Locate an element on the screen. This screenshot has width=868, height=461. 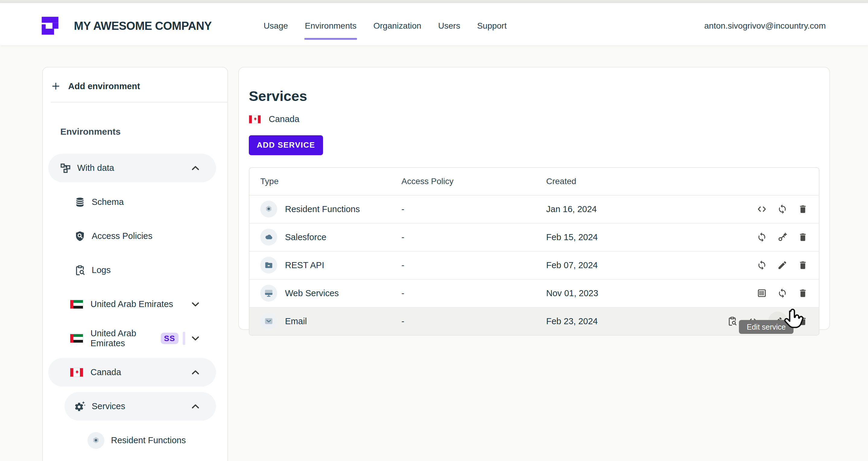
sidebar-item-access-policies: Access Policies is located at coordinates (140, 236).